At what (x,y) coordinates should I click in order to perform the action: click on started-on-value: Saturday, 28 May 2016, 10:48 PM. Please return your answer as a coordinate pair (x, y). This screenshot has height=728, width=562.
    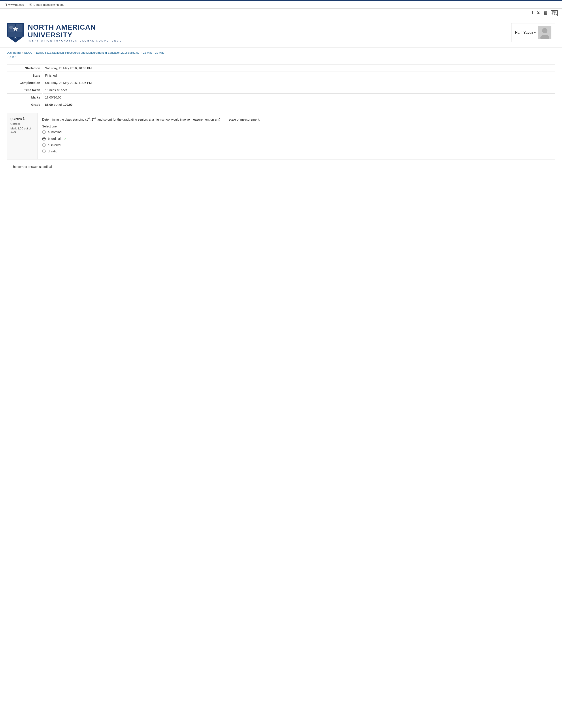
    Looking at the image, I should click on (299, 68).